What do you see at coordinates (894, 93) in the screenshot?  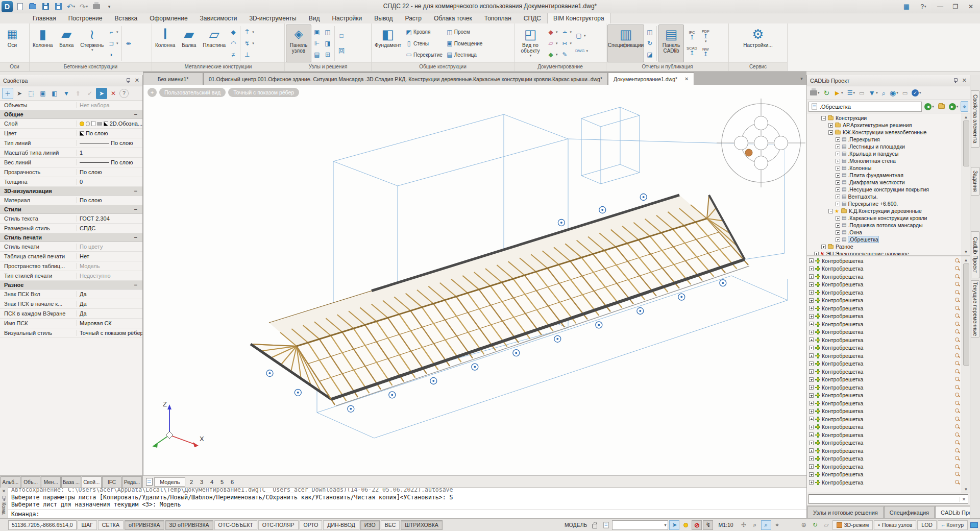 I see `user-icon: ◉▾` at bounding box center [894, 93].